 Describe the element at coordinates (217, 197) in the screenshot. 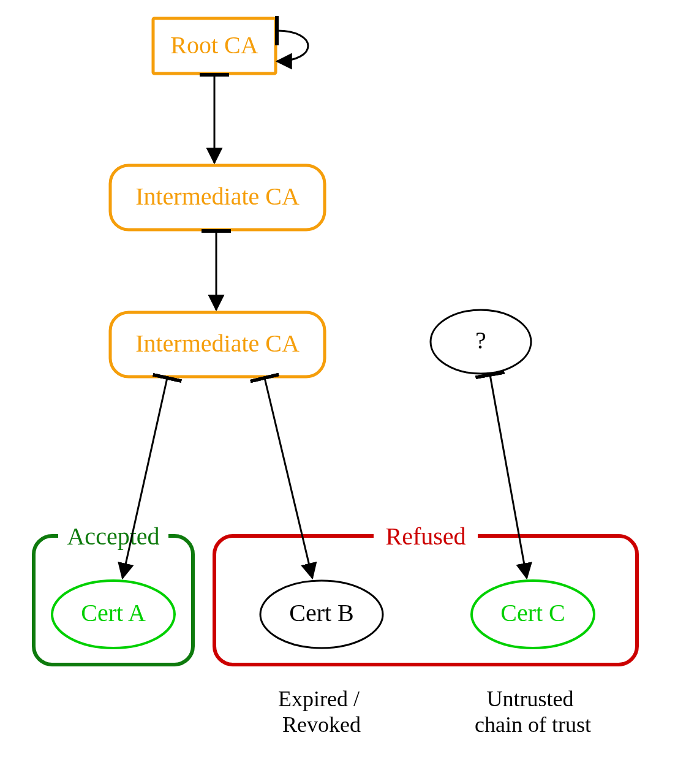

I see `node-intermediate-ca-1: Intermediate CA` at that location.